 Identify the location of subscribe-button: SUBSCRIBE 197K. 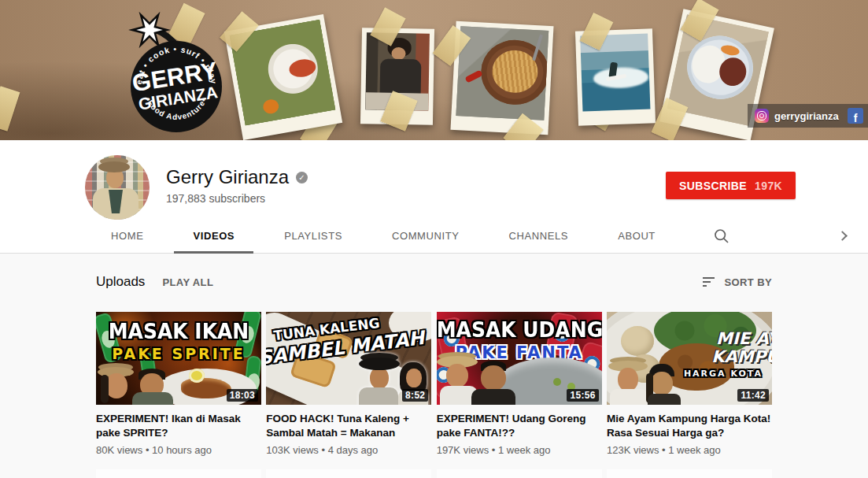
(730, 186).